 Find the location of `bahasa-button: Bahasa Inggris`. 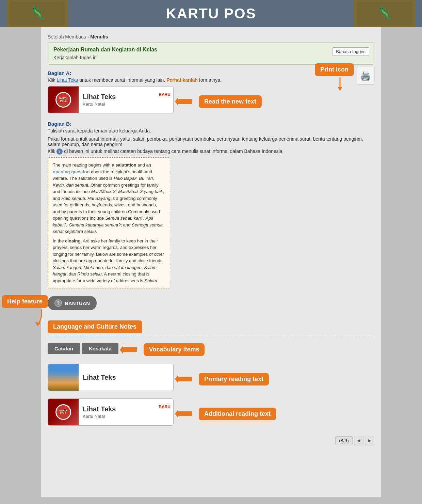

bahasa-button: Bahasa Inggris is located at coordinates (351, 52).